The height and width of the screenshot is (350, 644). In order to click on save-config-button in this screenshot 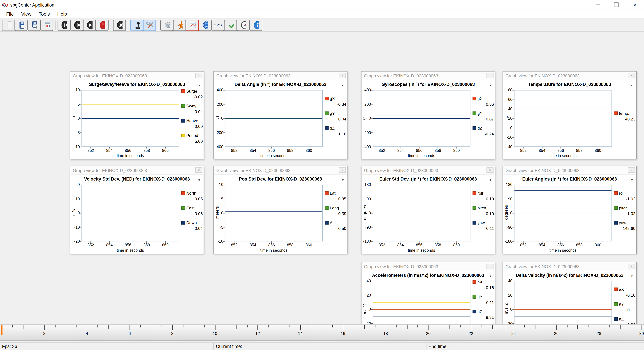, I will do `click(34, 25)`.